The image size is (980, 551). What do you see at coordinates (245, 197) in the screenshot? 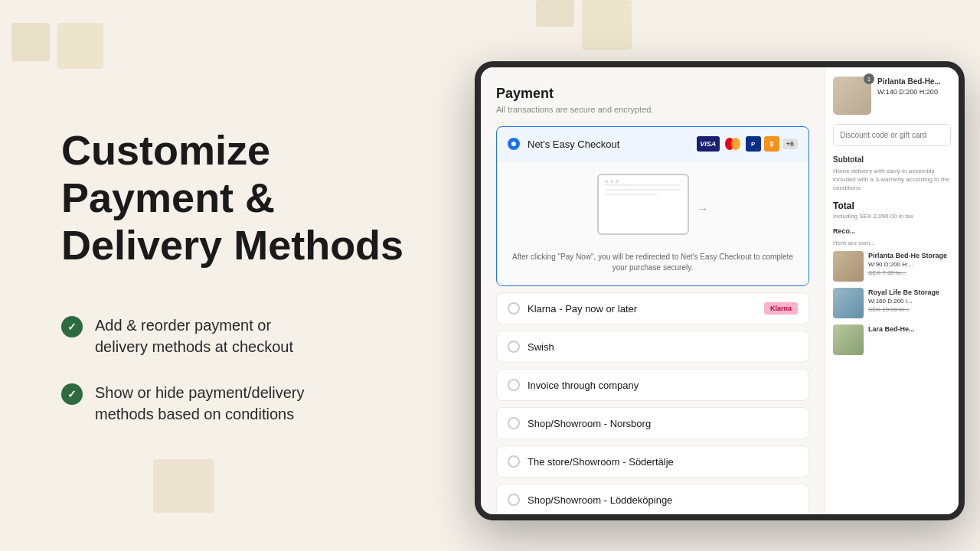
I see `page-title: Customize Payment & Delivery Methods` at bounding box center [245, 197].